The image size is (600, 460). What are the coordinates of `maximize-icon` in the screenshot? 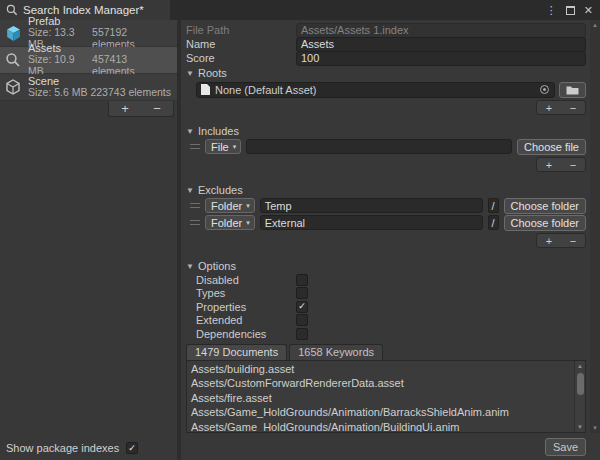 It's located at (570, 10).